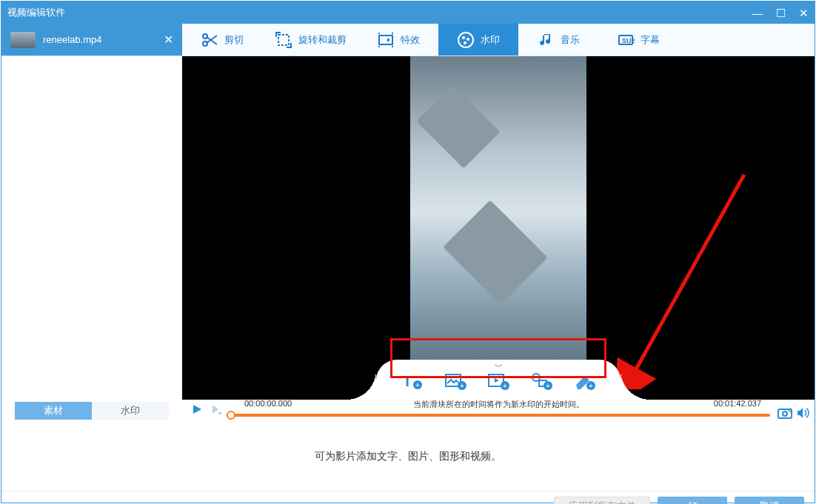  I want to click on file-name: reneelab.mp4, so click(73, 40).